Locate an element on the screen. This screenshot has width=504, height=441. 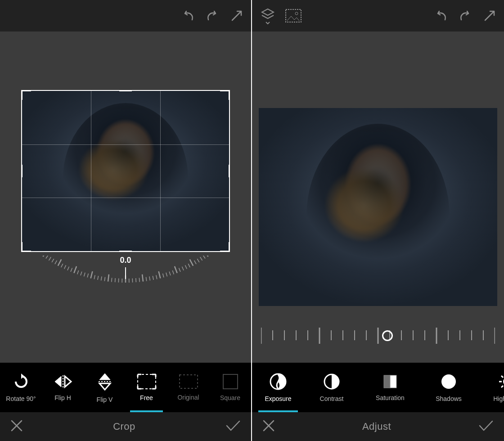
opt-rotate90: Rotate 90° is located at coordinates (21, 387).